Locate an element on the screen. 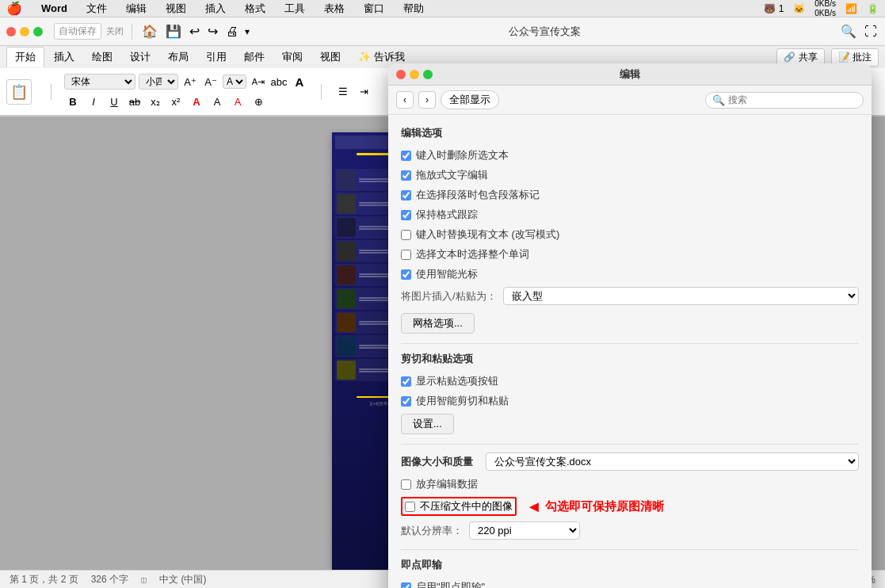 Image resolution: width=885 pixels, height=588 pixels. search-icon: 🔍 is located at coordinates (849, 32).